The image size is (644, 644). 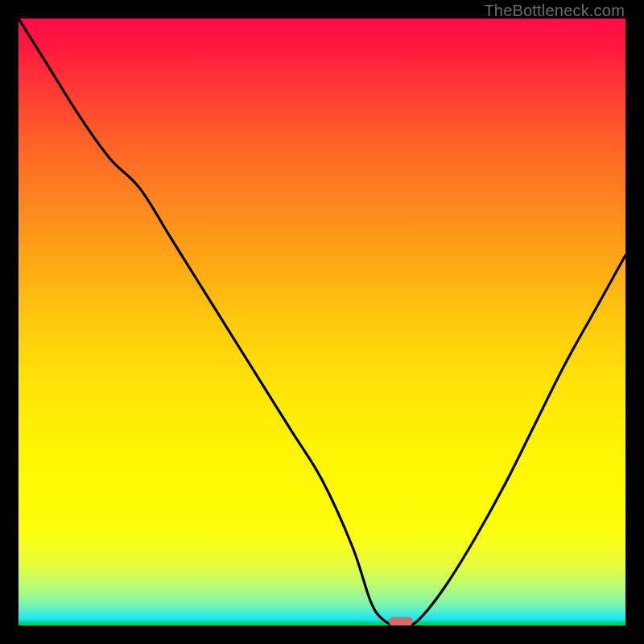 What do you see at coordinates (401, 621) in the screenshot?
I see `optimal-marker` at bounding box center [401, 621].